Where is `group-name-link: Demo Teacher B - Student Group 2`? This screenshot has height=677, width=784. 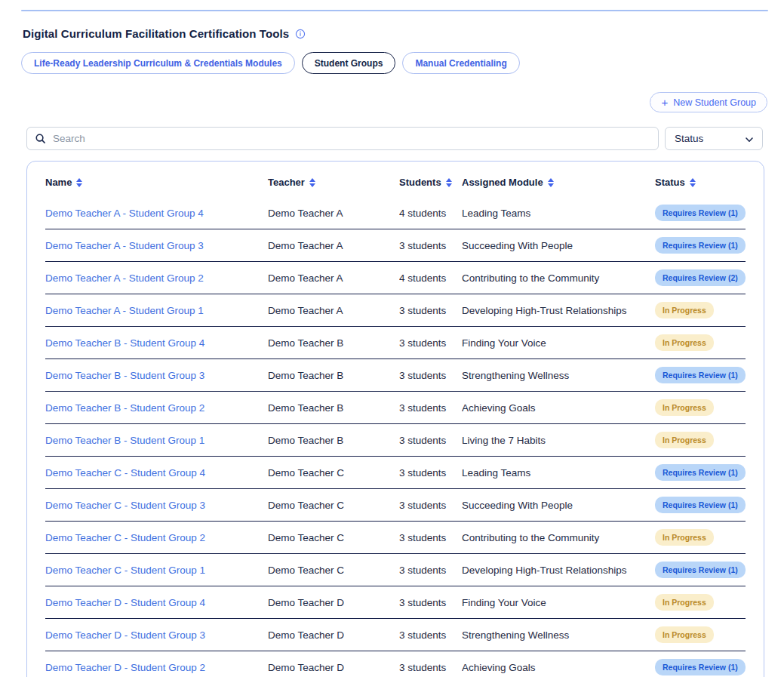
group-name-link: Demo Teacher B - Student Group 2 is located at coordinates (157, 408).